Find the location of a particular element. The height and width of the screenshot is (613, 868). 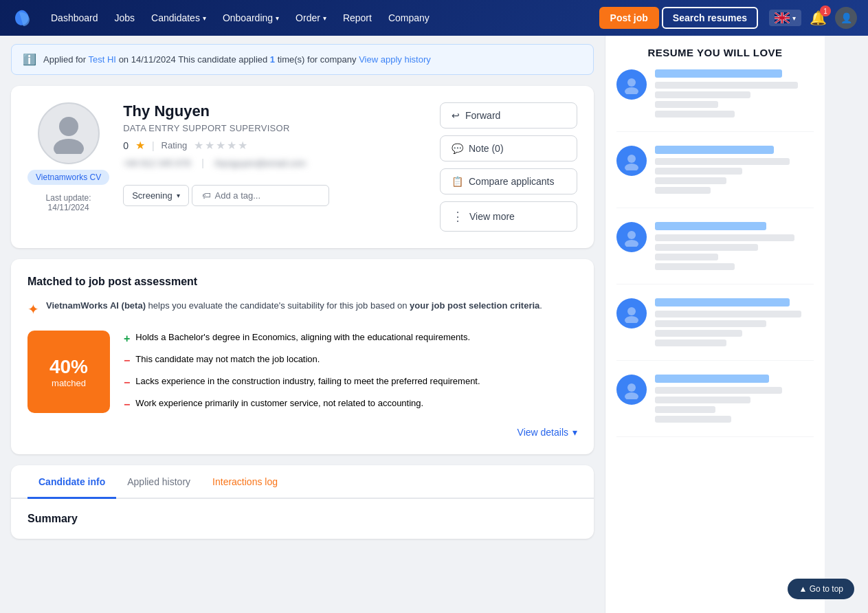

sparkle-icon: ✦ is located at coordinates (33, 309).